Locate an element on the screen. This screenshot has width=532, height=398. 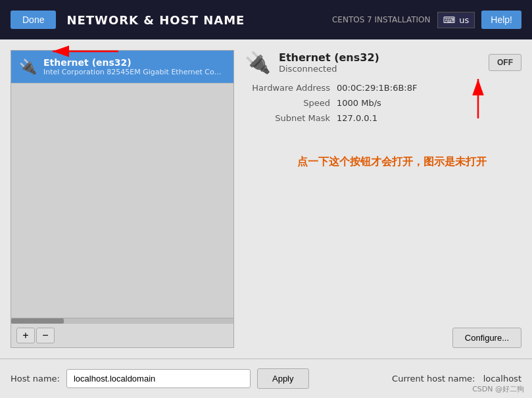
ethernet-icon: 🔌 is located at coordinates (28, 67).